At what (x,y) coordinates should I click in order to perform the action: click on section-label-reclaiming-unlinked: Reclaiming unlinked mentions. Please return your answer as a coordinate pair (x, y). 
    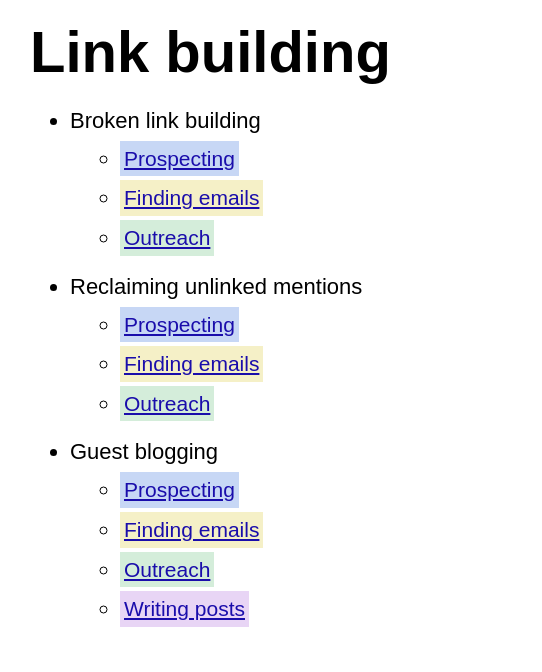
    Looking at the image, I should click on (216, 286).